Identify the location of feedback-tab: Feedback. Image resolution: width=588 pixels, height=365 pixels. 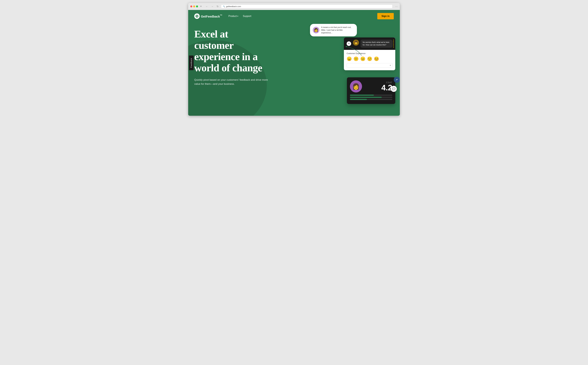
(191, 63).